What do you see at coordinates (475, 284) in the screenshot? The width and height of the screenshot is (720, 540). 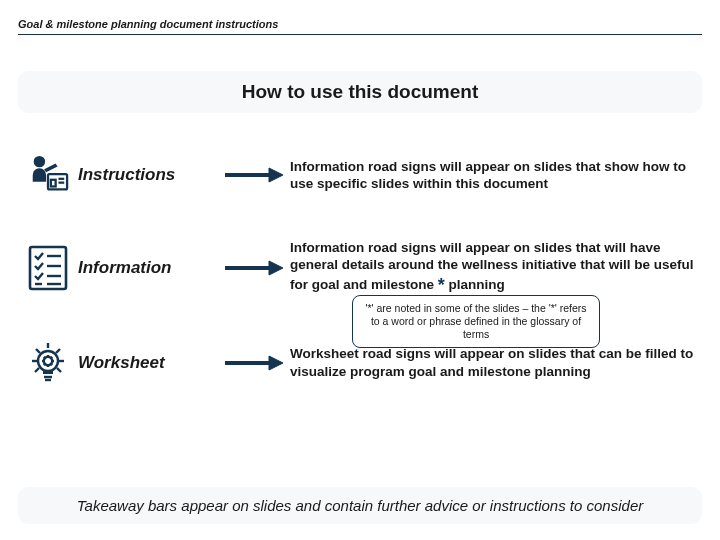 I see `desc-post: planning` at bounding box center [475, 284].